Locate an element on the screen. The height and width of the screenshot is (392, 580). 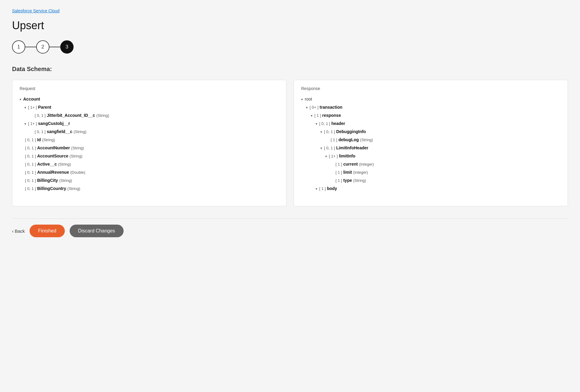
node-name: sangCustobj__r is located at coordinates (54, 123).